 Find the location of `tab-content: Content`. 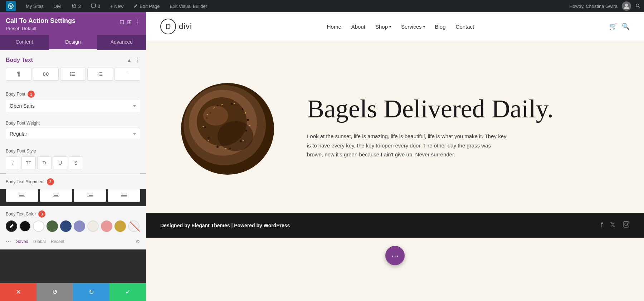

tab-content: Content is located at coordinates (24, 42).